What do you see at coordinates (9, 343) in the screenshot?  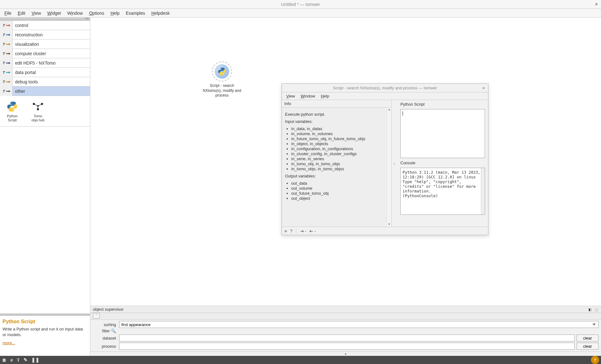 I see `description-more-link: more...` at bounding box center [9, 343].